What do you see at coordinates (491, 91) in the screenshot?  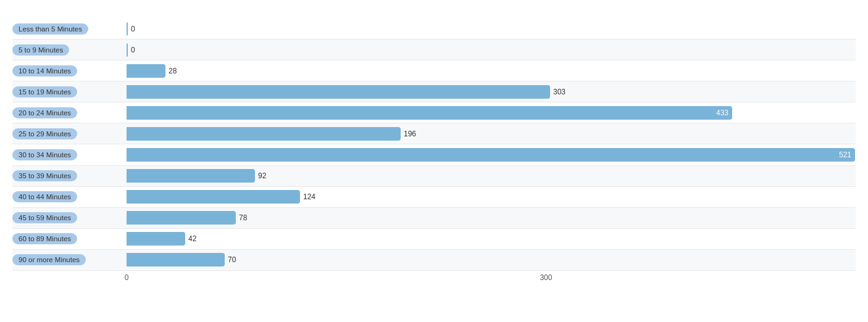 I see `bar-section: 303` at bounding box center [491, 91].